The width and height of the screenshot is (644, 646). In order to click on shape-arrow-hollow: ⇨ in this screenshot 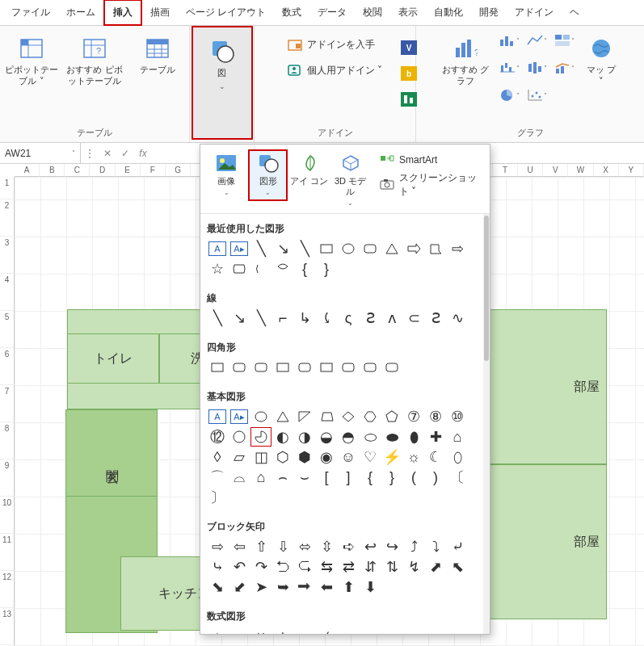, I will do `click(457, 249)`.